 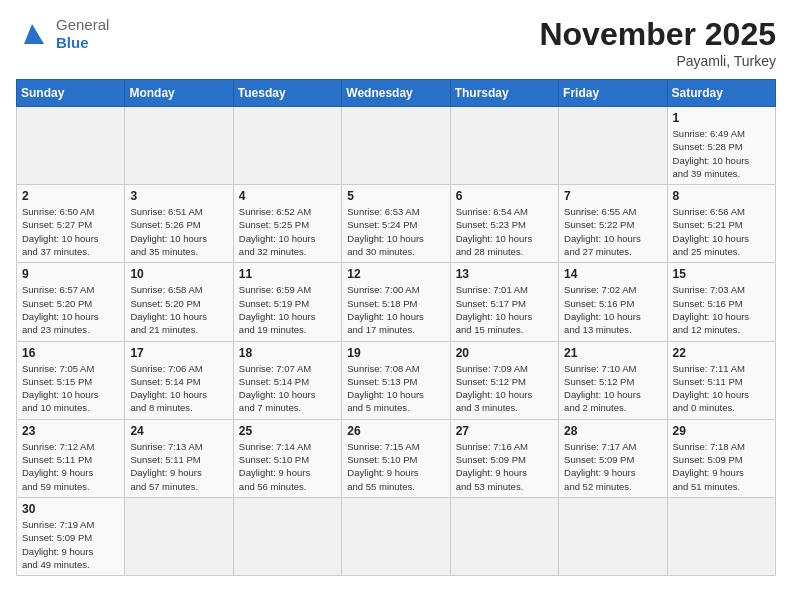 What do you see at coordinates (612, 353) in the screenshot?
I see `day-number: 21` at bounding box center [612, 353].